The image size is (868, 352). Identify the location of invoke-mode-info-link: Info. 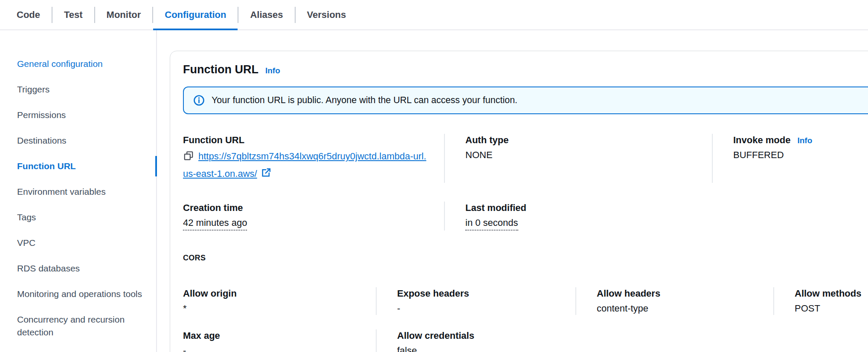
(804, 141).